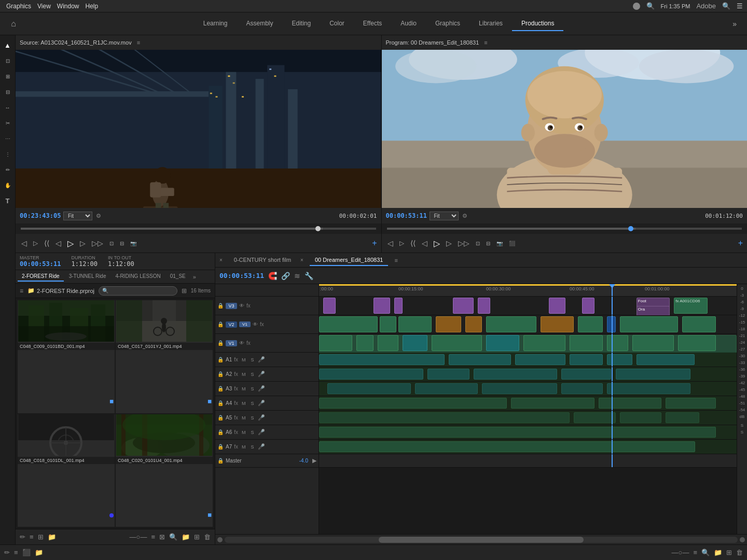 This screenshot has width=747, height=560. What do you see at coordinates (58, 243) in the screenshot?
I see `source-prev-frame: ◁` at bounding box center [58, 243].